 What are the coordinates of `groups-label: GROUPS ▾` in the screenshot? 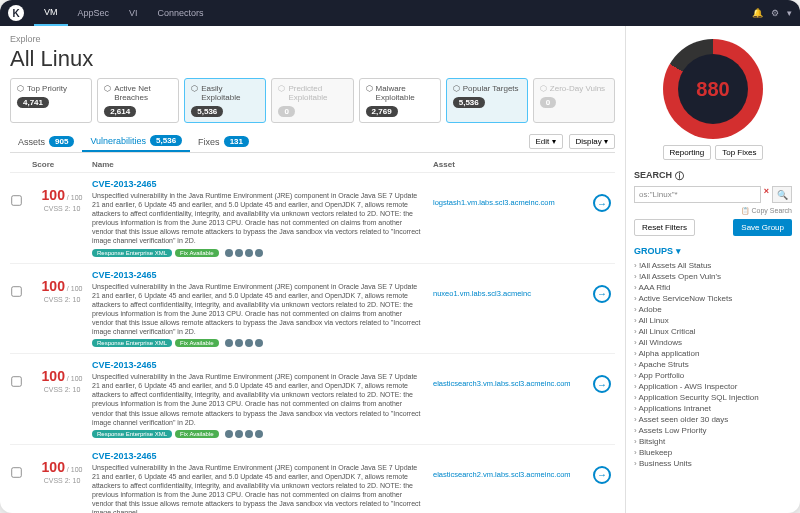 It's located at (713, 251).